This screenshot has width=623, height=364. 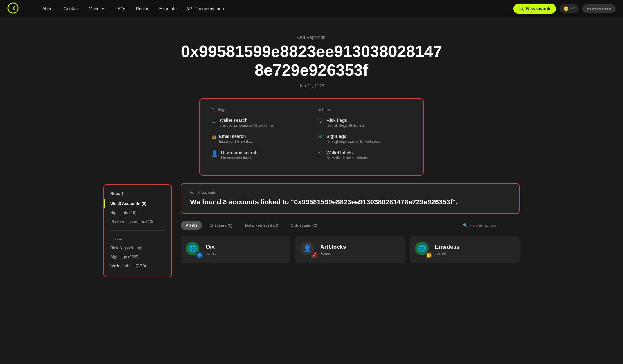 I want to click on account-card-oix: 🌐 🔷 Oix Joined, so click(x=235, y=250).